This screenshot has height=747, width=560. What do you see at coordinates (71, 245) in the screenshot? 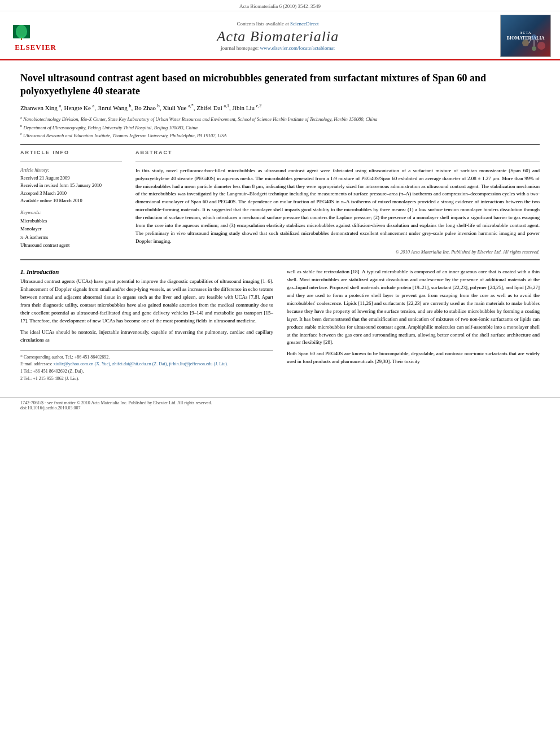
I see `keyword-4: Ultrasound contrast agent` at bounding box center [71, 245].